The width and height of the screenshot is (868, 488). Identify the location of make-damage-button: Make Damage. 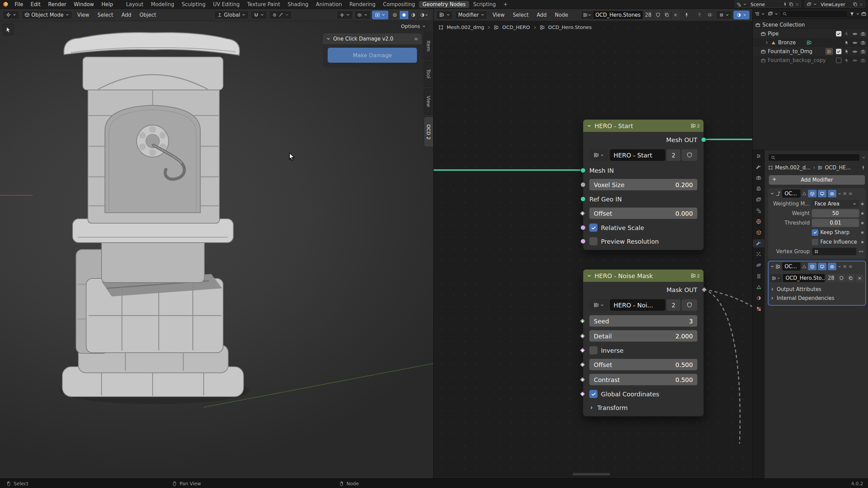
(372, 55).